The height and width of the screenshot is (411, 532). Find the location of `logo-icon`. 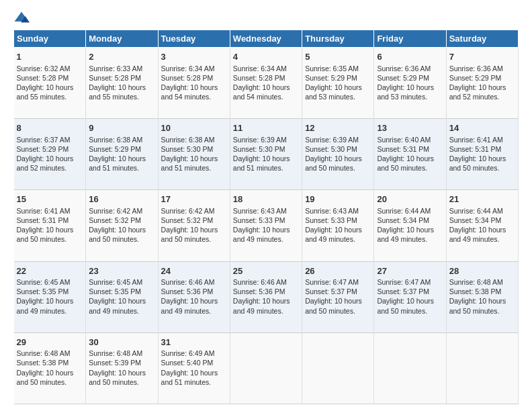

logo-icon is located at coordinates (21, 17).